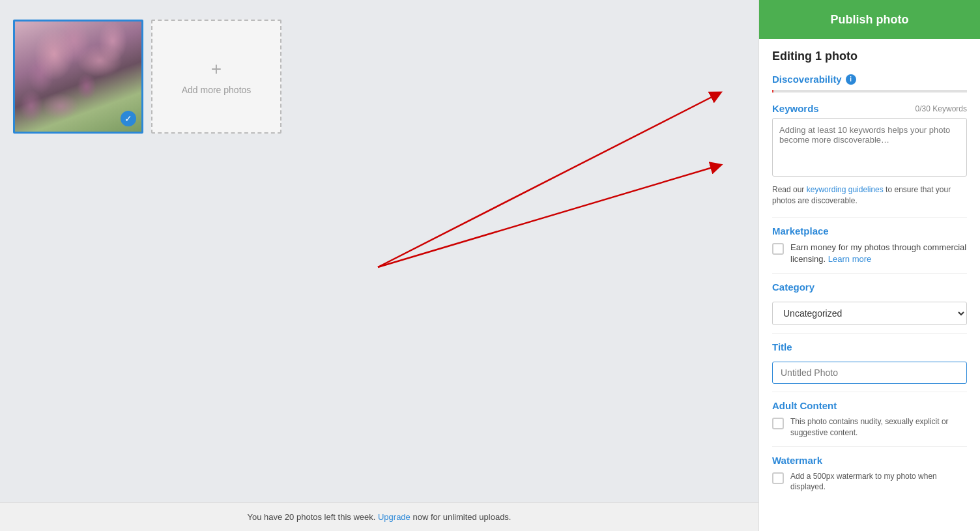 The height and width of the screenshot is (531, 980). Describe the element at coordinates (869, 392) in the screenshot. I see `adult-divider` at that location.